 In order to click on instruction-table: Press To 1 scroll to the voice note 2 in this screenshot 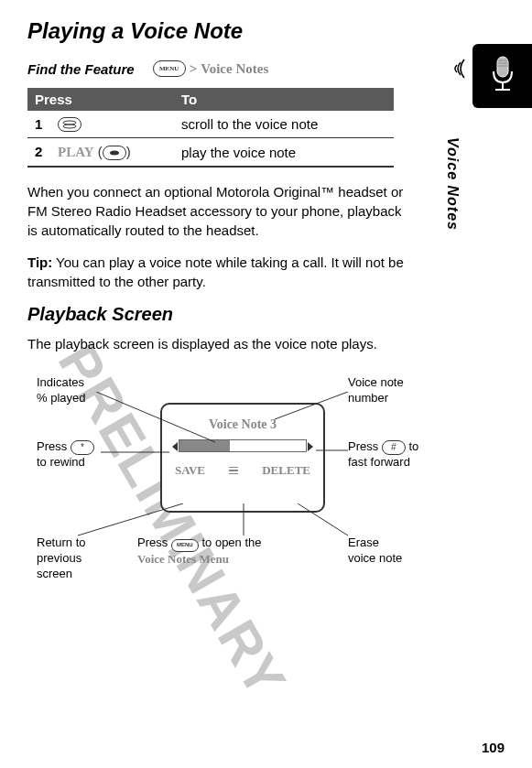, I will do `click(211, 128)`.